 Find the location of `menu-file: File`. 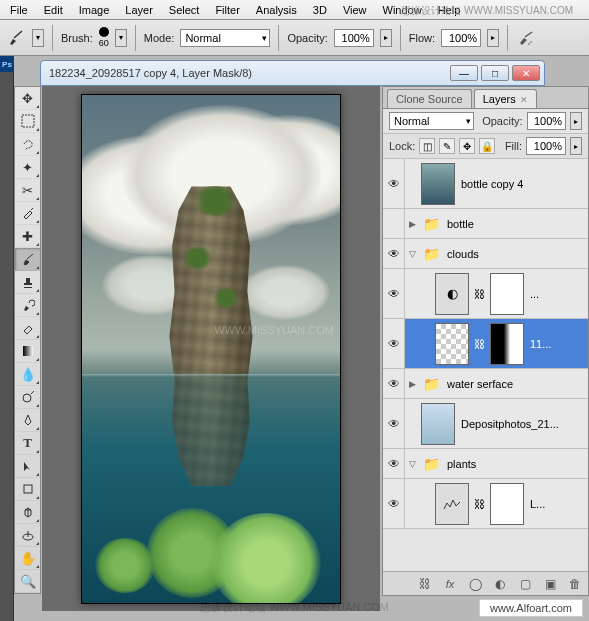

menu-file: File is located at coordinates (19, 10).